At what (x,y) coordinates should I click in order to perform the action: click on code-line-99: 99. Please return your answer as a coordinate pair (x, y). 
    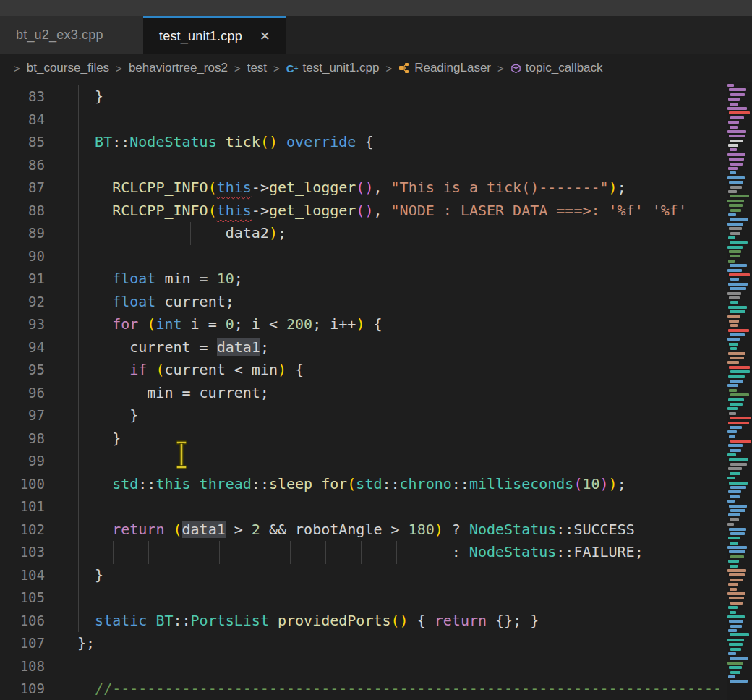
    Looking at the image, I should click on (362, 461).